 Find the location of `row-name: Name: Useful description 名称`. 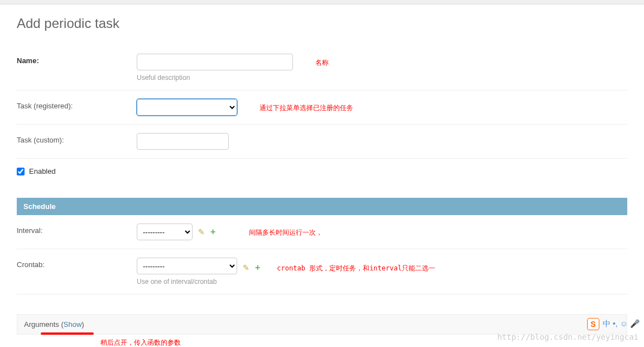

row-name: Name: Useful description 名称 is located at coordinates (322, 68).